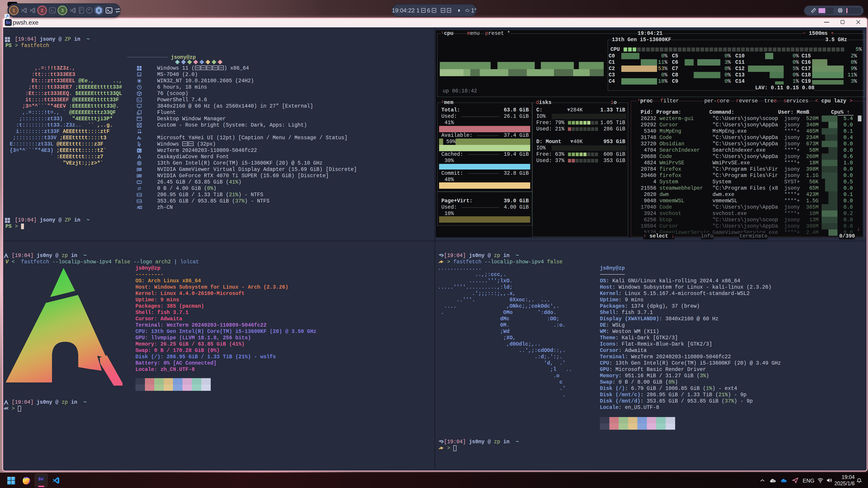 The width and height of the screenshot is (868, 488). What do you see at coordinates (99, 11) in the screenshot?
I see `svg-text: 4` at bounding box center [99, 11].